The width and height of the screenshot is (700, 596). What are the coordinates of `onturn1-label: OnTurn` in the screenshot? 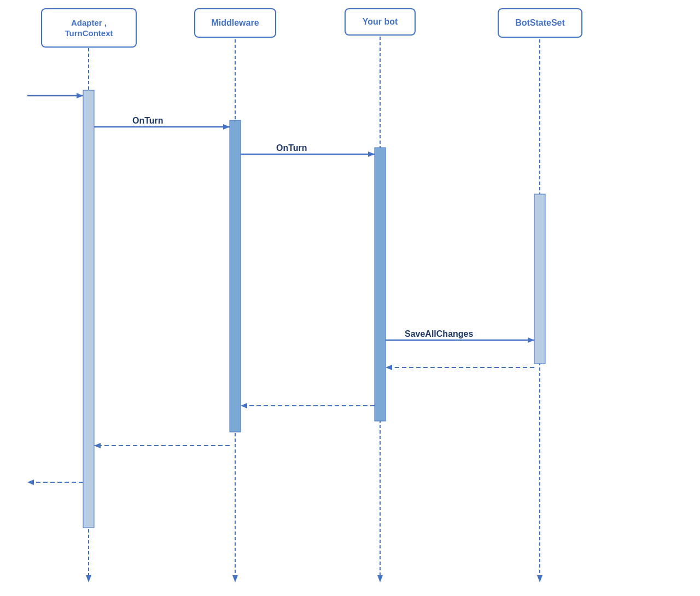 It's located at (148, 121).